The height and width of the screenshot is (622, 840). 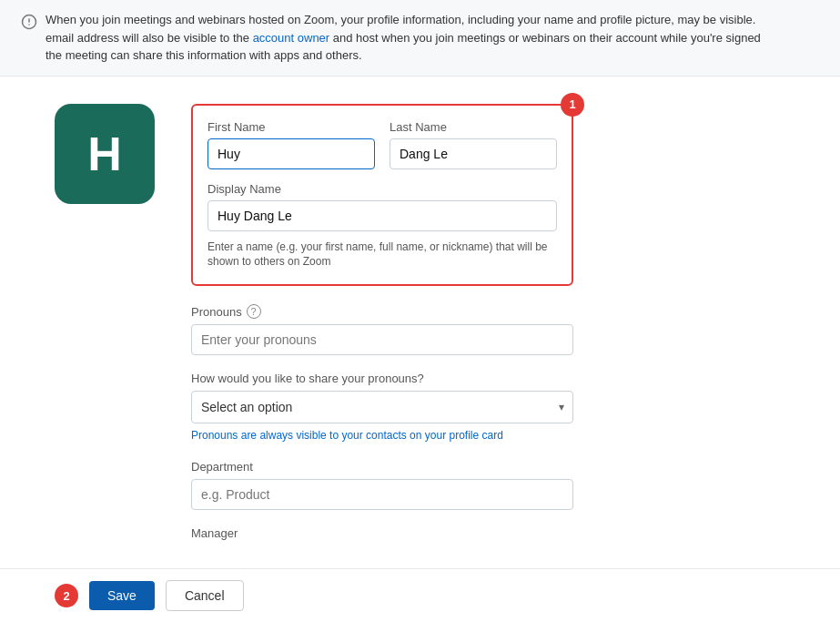 I want to click on cancel-button: Cancel, so click(x=205, y=596).